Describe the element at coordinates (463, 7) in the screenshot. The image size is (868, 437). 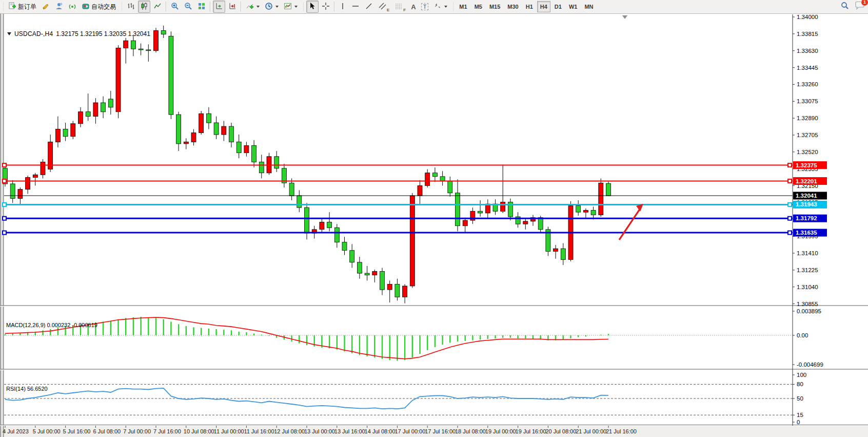
I see `tab-timeframe-m1: M1` at that location.